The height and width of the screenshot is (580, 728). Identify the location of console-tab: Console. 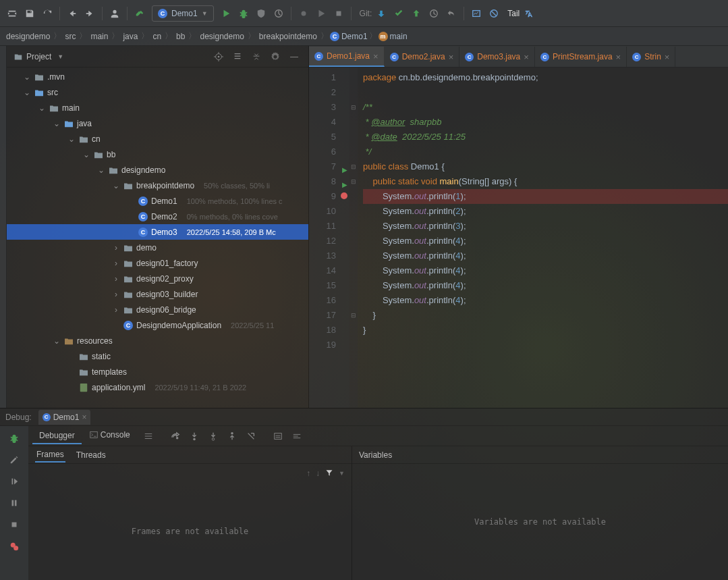
(110, 436).